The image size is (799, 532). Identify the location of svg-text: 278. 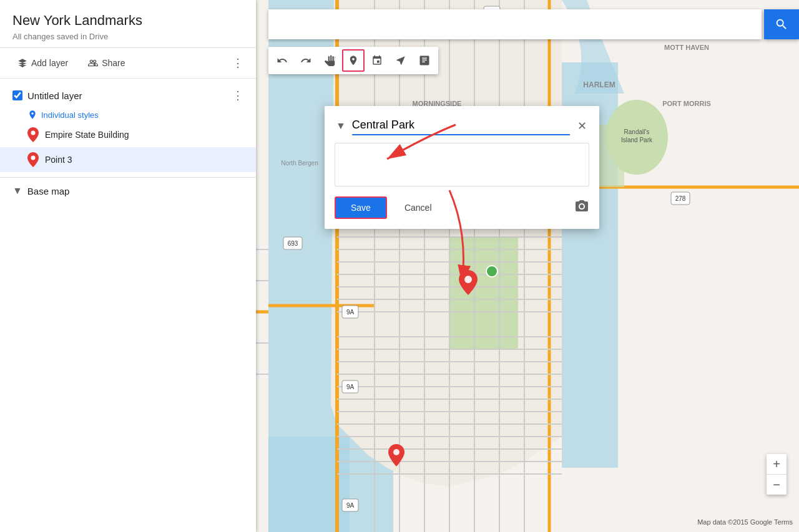
(680, 198).